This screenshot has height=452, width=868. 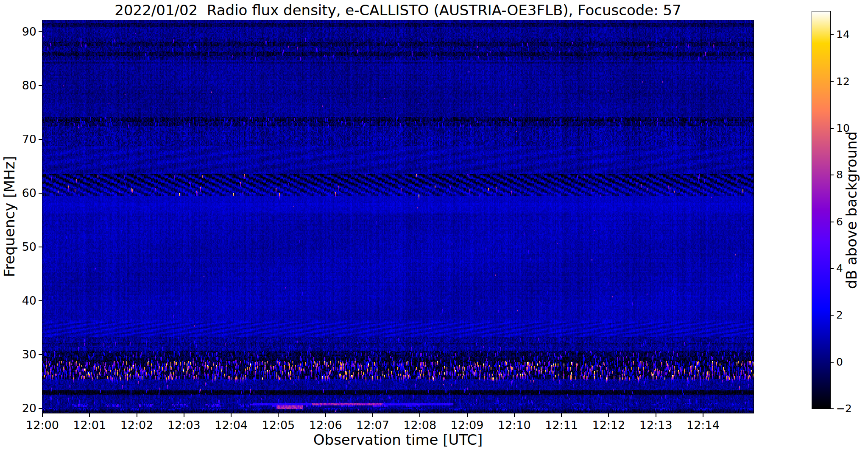 I want to click on y-axis-tick-label: 40, so click(x=20, y=301).